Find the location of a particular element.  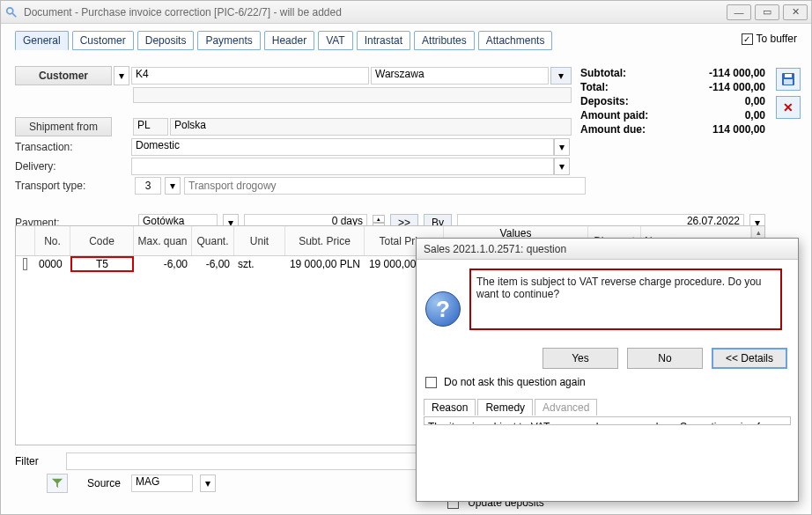

source-select: MAG is located at coordinates (162, 483).